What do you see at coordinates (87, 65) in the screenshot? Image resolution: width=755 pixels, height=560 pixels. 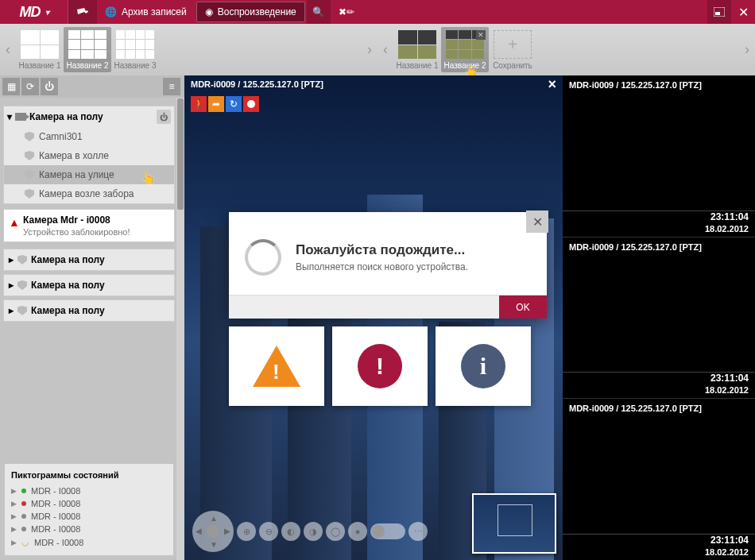 I see `layout-tab-label: Название 2` at bounding box center [87, 65].